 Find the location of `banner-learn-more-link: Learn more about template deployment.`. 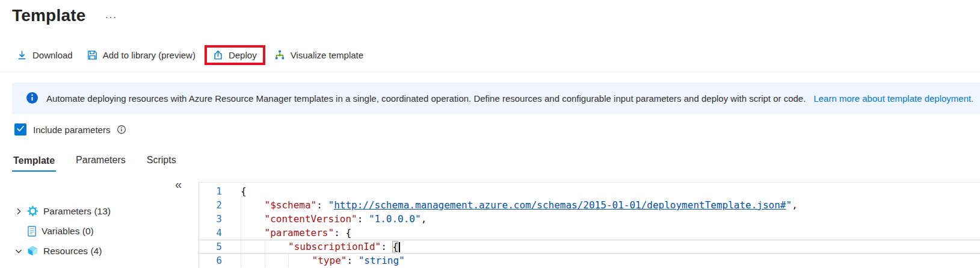

banner-learn-more-link: Learn more about template deployment. is located at coordinates (893, 99).